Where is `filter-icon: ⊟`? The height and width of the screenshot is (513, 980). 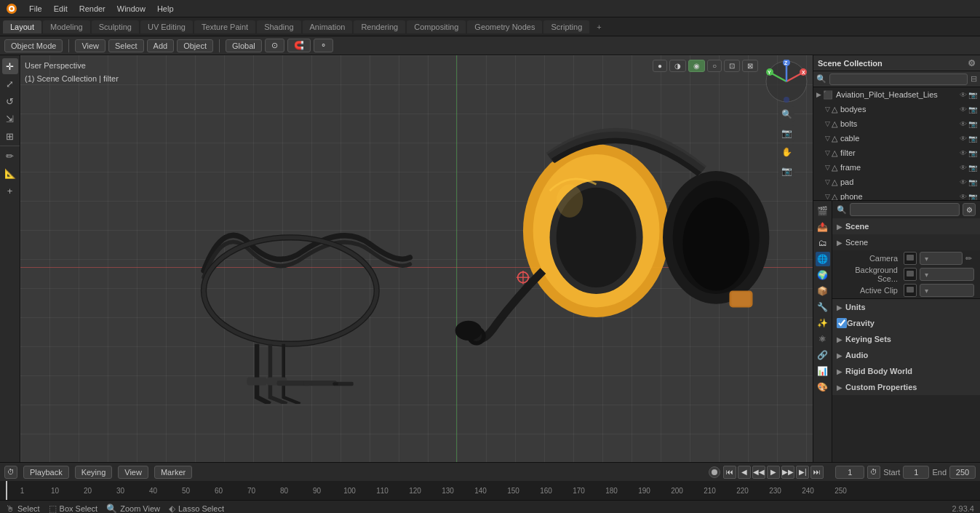 filter-icon: ⊟ is located at coordinates (973, 79).